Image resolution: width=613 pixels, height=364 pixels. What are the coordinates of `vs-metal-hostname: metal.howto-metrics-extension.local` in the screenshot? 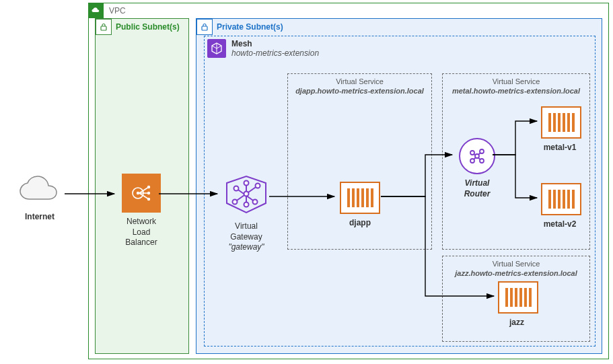 It's located at (516, 91).